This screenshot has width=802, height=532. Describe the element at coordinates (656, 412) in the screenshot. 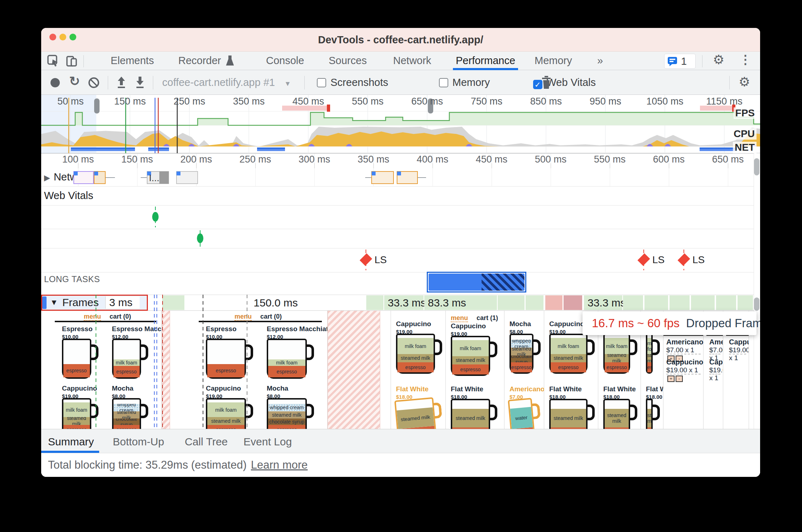

I see `cup-handle` at that location.